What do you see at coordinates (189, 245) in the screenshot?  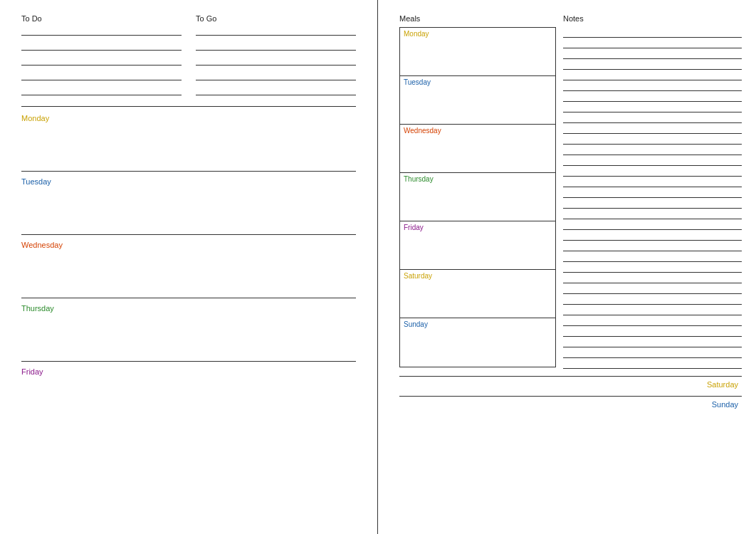 I see `day-label-wednesday: Wednesday` at bounding box center [189, 245].